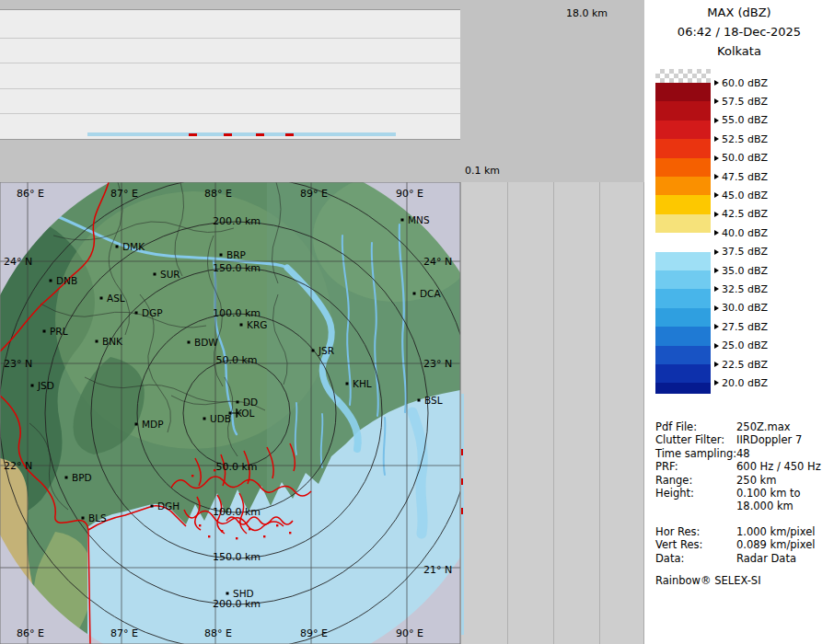 Image resolution: width=834 pixels, height=644 pixels. What do you see at coordinates (741, 214) in the screenshot?
I see `scale-level-label: 42.5 dBZ` at bounding box center [741, 214].